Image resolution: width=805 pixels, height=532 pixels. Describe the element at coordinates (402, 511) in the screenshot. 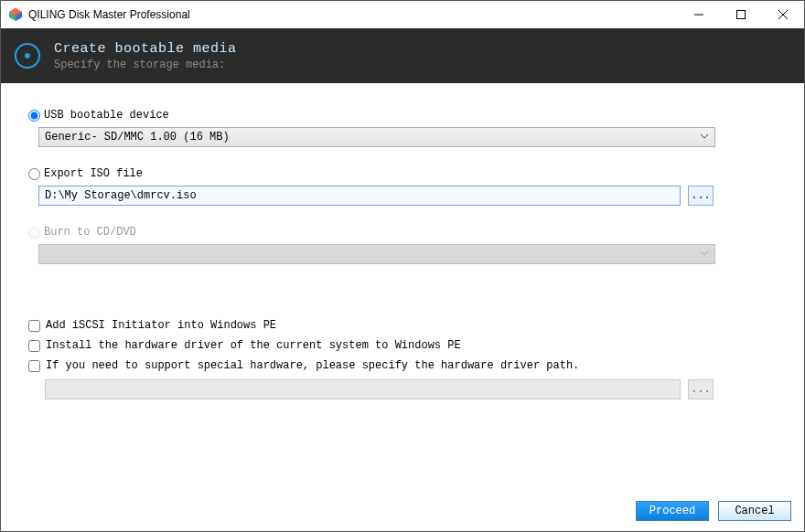

I see `footer: Proceed Cancel` at that location.